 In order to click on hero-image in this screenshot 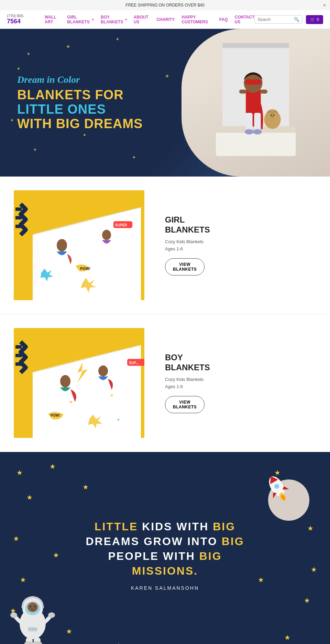, I will do `click(256, 103)`.